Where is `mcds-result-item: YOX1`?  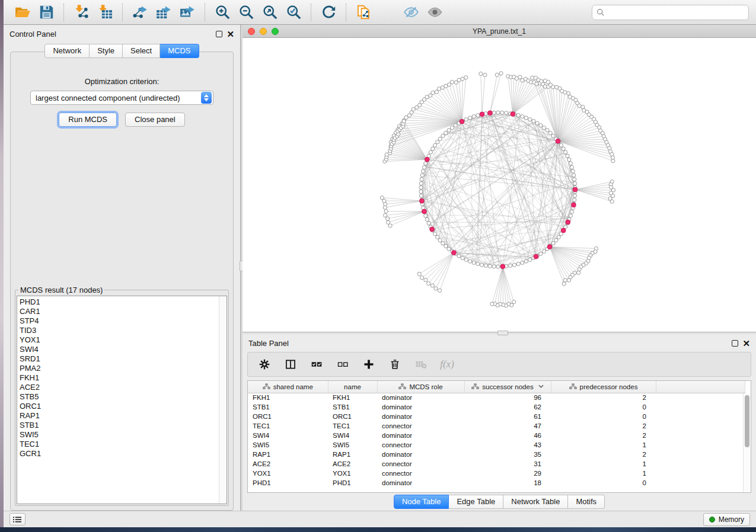 mcds-result-item: YOX1 is located at coordinates (123, 340).